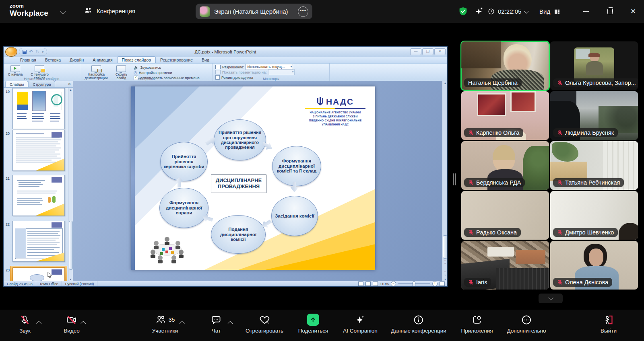 This screenshot has width=644, height=341. I want to click on more-button: Дополнительно, so click(526, 324).